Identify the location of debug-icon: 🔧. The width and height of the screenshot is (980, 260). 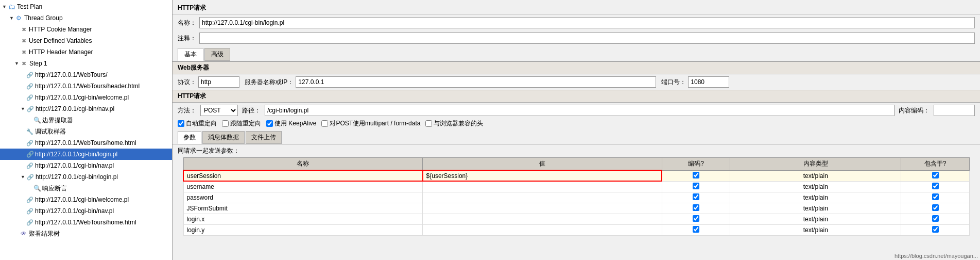
(30, 132).